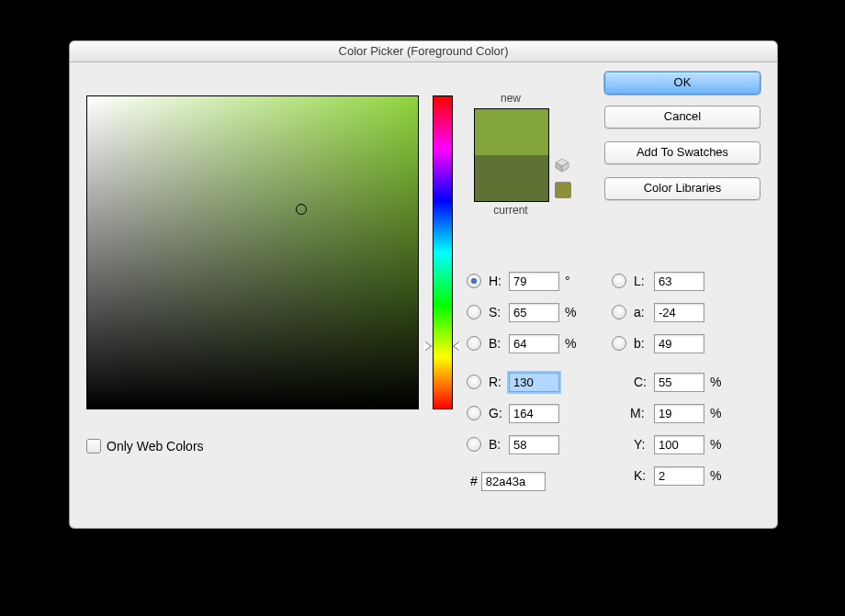  I want to click on color-field-cursor, so click(301, 209).